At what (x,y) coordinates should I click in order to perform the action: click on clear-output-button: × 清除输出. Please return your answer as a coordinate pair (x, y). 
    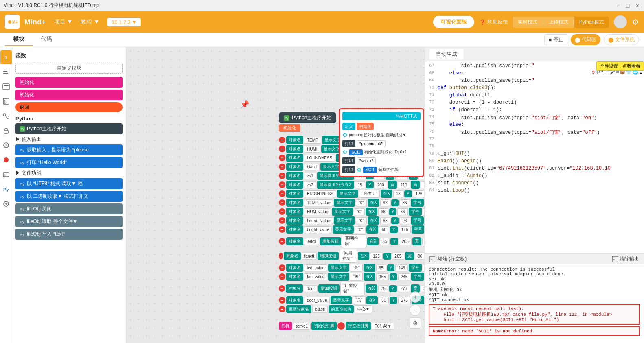
    Looking at the image, I should click on (626, 259).